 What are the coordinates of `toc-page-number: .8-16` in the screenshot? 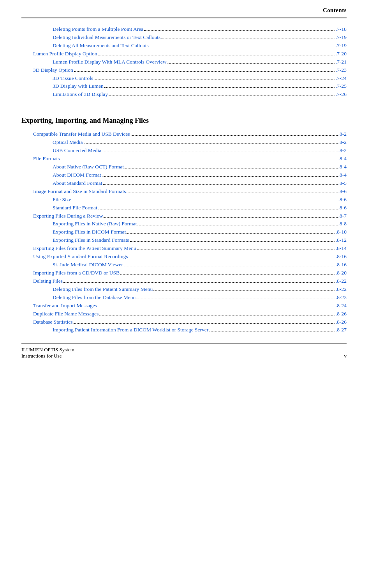 It's located at (341, 265).